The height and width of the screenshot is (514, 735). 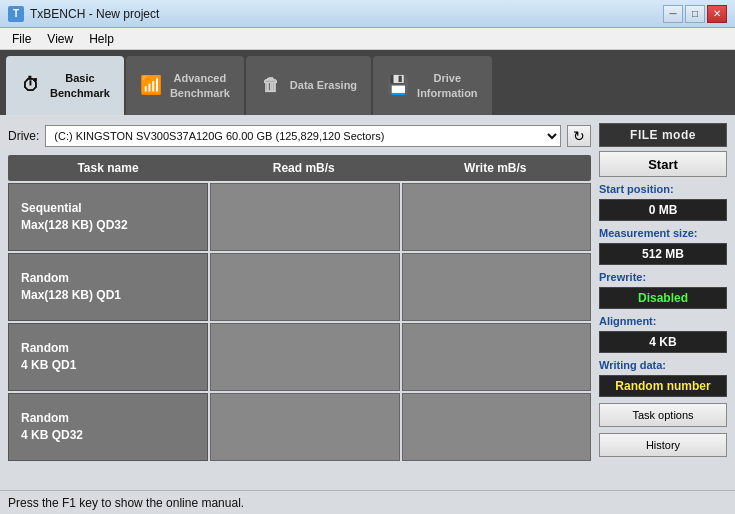 I want to click on app-icon: T, so click(x=16, y=14).